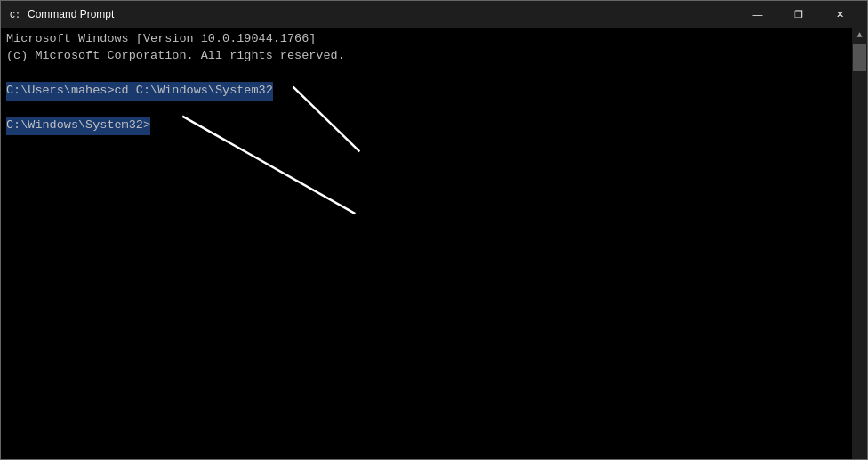 Image resolution: width=868 pixels, height=460 pixels. Describe the element at coordinates (434, 14) in the screenshot. I see `title-bar: C: Command Prompt — ❐ ✕` at that location.